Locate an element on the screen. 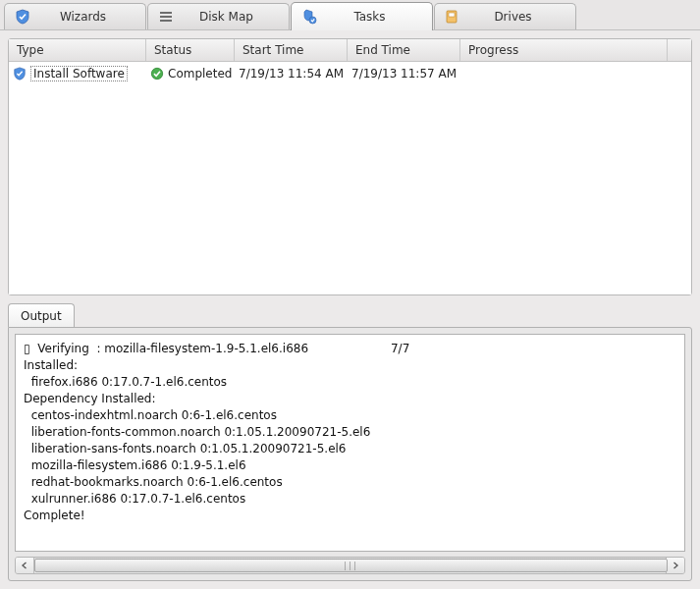 The height and width of the screenshot is (589, 700). col-header-status: Status is located at coordinates (190, 50).